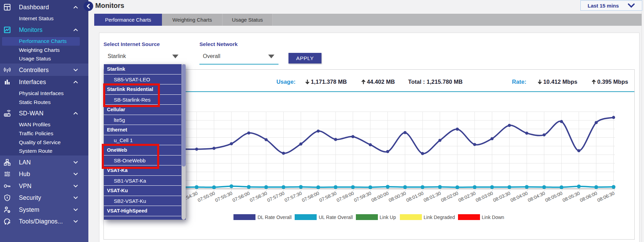  Describe the element at coordinates (380, 197) in the screenshot. I see `svg-text: 08:00:00` at that location.